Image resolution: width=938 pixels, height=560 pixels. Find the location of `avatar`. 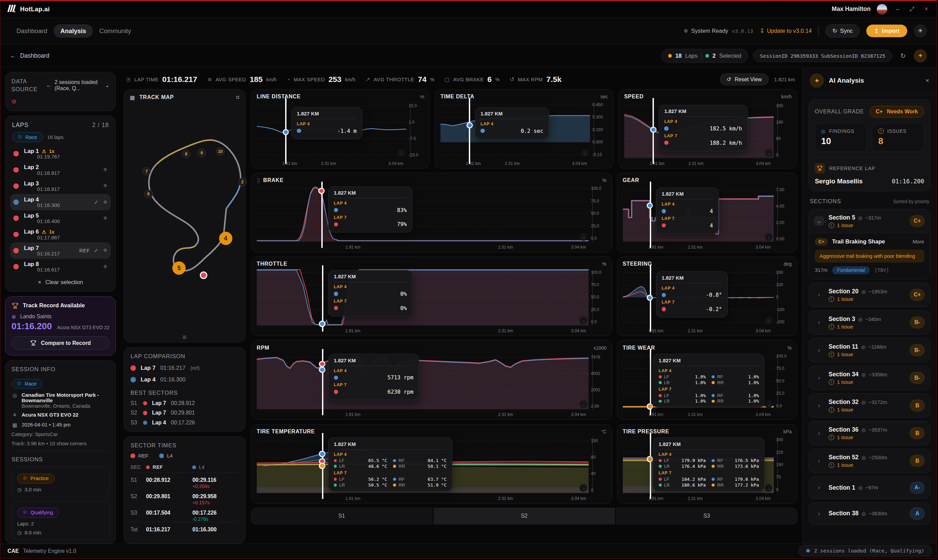

avatar is located at coordinates (882, 9).